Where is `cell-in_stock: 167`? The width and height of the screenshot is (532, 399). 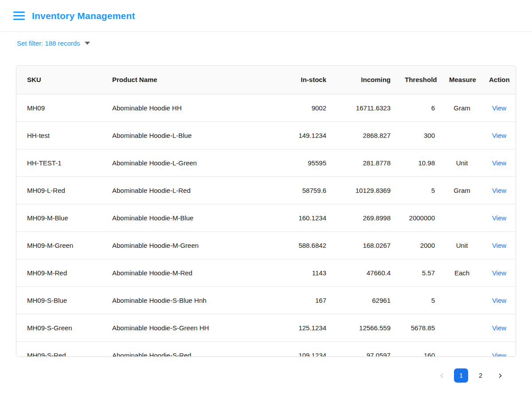 cell-in_stock: 167 is located at coordinates (300, 300).